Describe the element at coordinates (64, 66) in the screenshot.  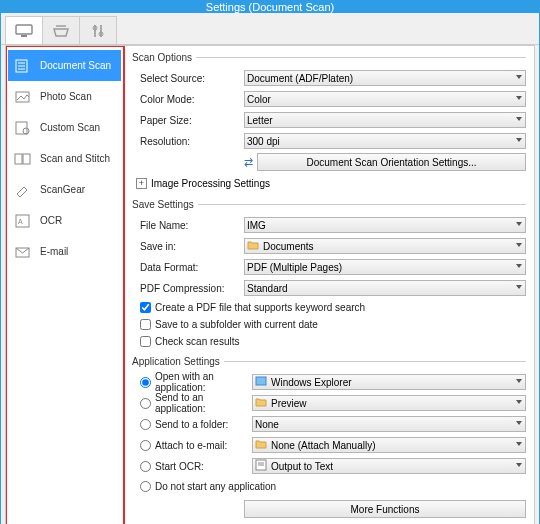
I see `sidebar-item-document-scan: Document Scan` at that location.